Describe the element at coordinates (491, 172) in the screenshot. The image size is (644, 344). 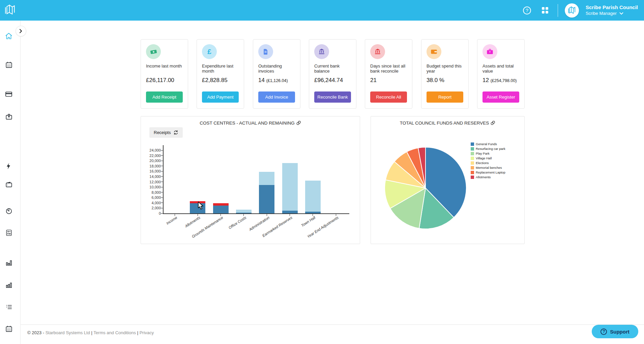
I see `legend-label: Replacement Laptop` at that location.